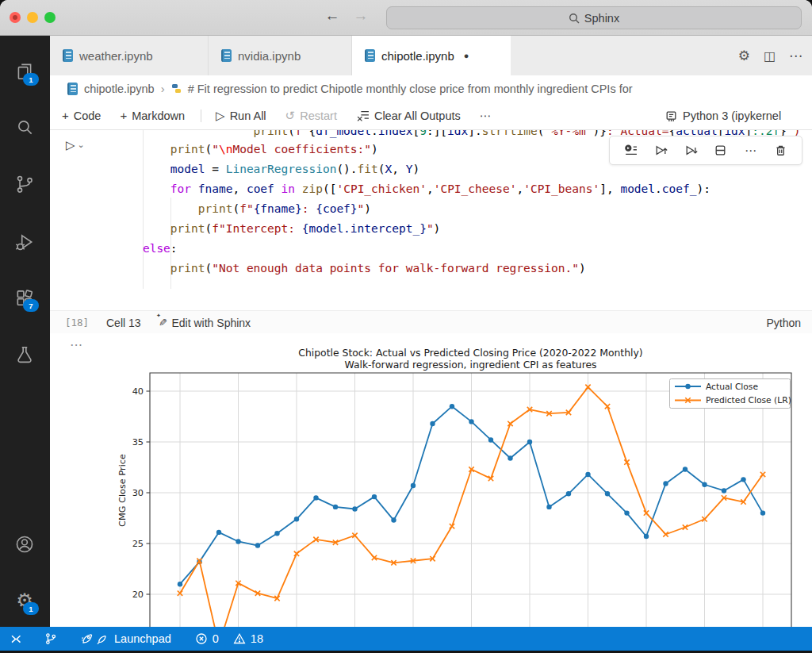 This screenshot has width=812, height=653. What do you see at coordinates (31, 79) in the screenshot?
I see `explorer-badge: 1` at bounding box center [31, 79].